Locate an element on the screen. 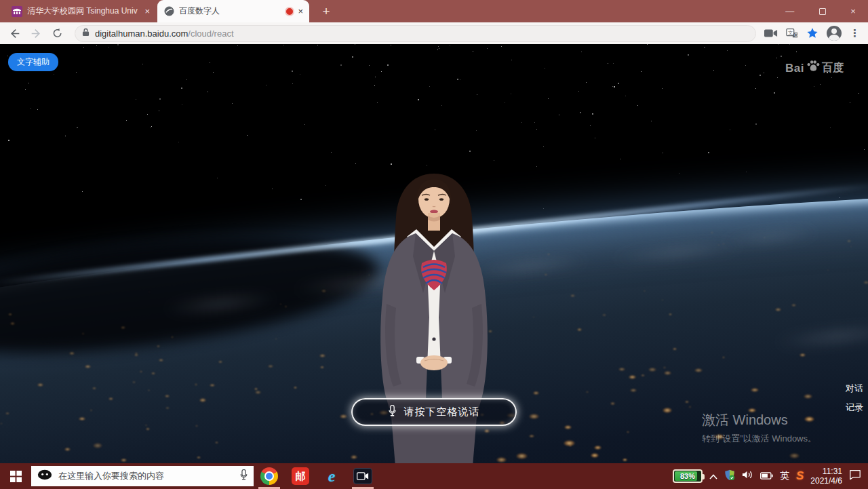  start-button is located at coordinates (16, 476).